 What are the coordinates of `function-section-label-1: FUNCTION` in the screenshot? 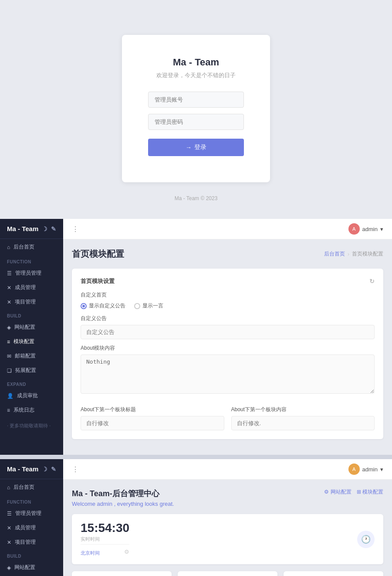 It's located at (31, 261).